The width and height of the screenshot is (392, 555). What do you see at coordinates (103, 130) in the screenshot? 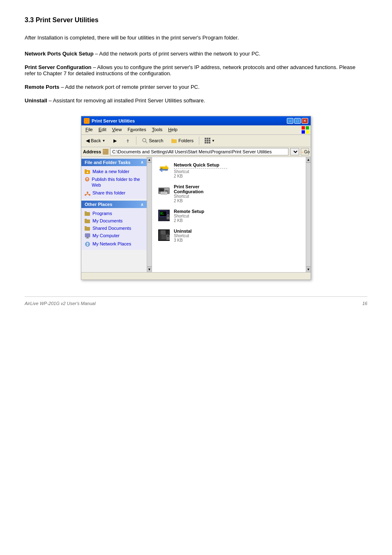
I see `menu-edit: Edit` at bounding box center [103, 130].